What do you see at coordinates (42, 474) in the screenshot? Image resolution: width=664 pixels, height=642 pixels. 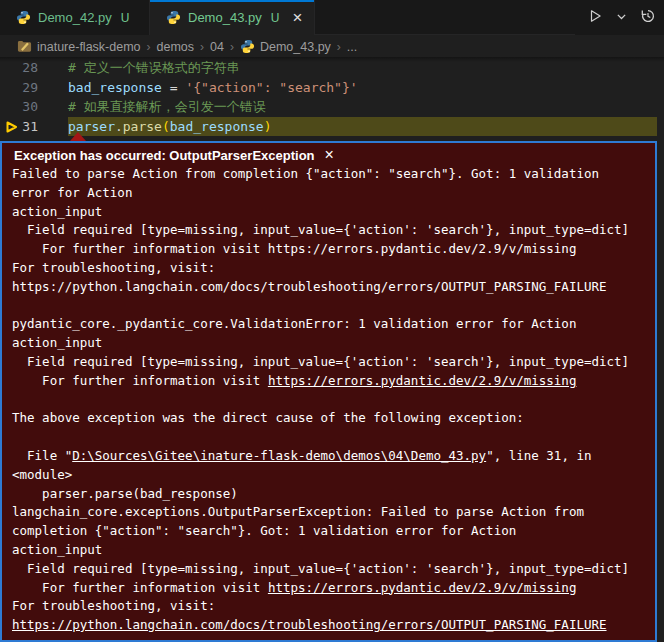 I see `traceback-text: <module>` at bounding box center [42, 474].